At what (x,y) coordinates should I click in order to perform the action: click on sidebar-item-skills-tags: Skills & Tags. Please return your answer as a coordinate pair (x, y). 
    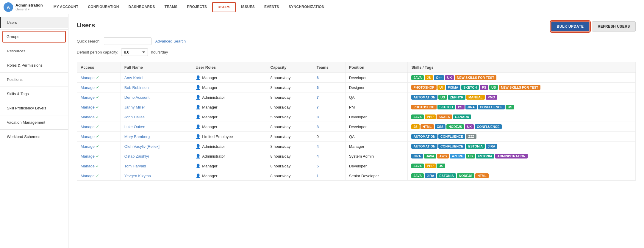
    Looking at the image, I should click on (34, 94).